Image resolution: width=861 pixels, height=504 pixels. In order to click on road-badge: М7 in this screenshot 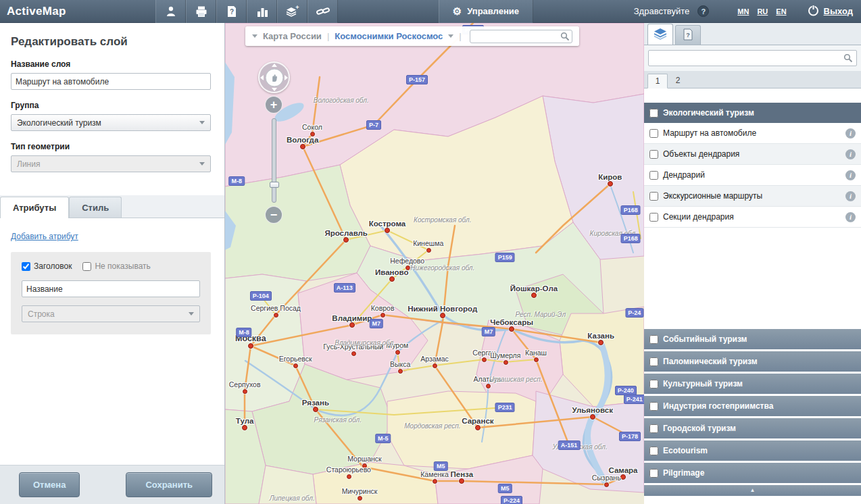, I will do `click(377, 324)`.